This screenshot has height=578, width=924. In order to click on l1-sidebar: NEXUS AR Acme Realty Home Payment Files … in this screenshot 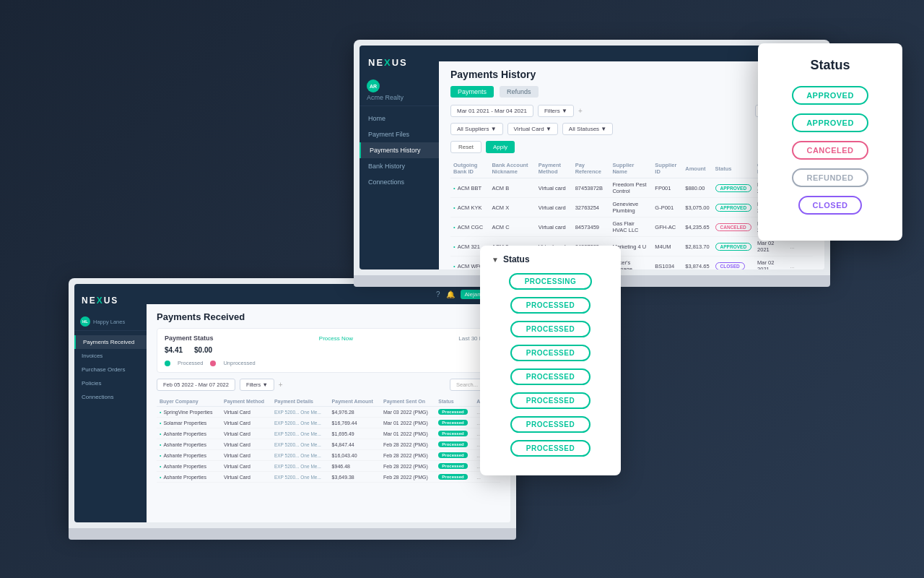, I will do `click(399, 158)`.